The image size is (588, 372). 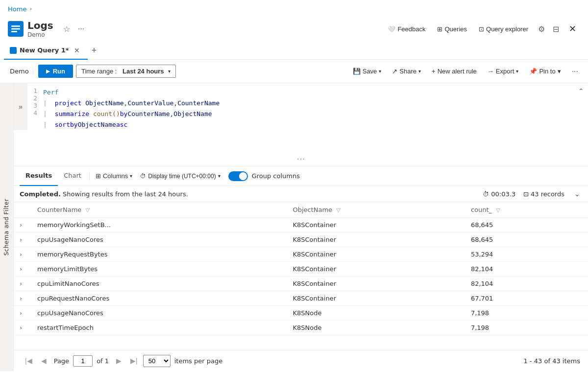 What do you see at coordinates (40, 29) in the screenshot?
I see `app-title-group: Logs Demo` at bounding box center [40, 29].